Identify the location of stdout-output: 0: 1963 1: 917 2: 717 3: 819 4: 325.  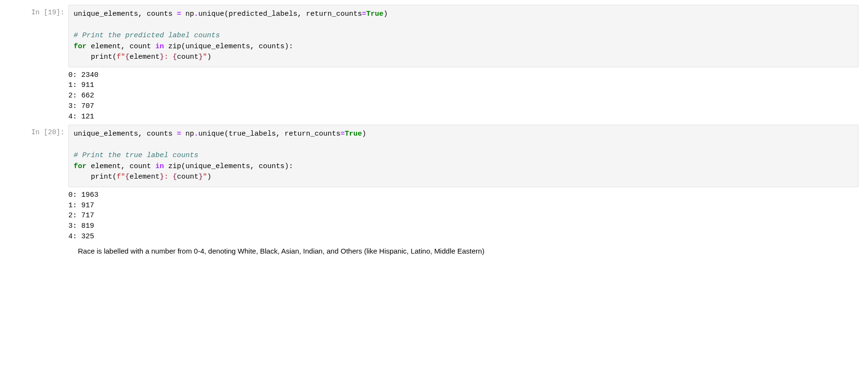
(464, 216).